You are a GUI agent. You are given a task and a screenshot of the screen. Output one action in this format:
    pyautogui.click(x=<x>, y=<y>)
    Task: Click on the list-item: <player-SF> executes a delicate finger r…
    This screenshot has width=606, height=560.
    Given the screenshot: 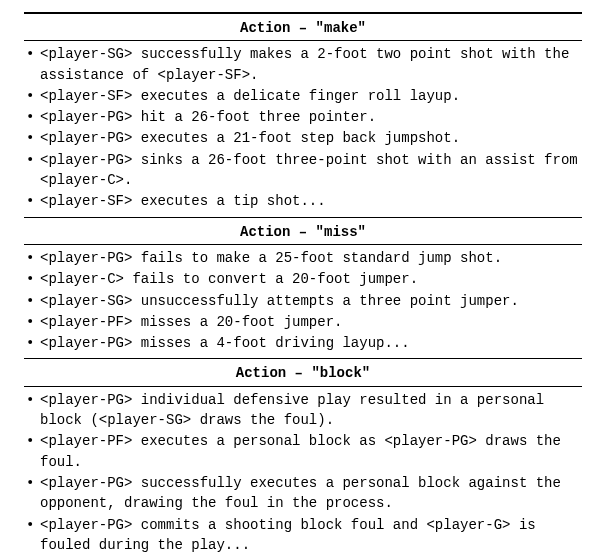 What is the action you would take?
    pyautogui.click(x=303, y=96)
    